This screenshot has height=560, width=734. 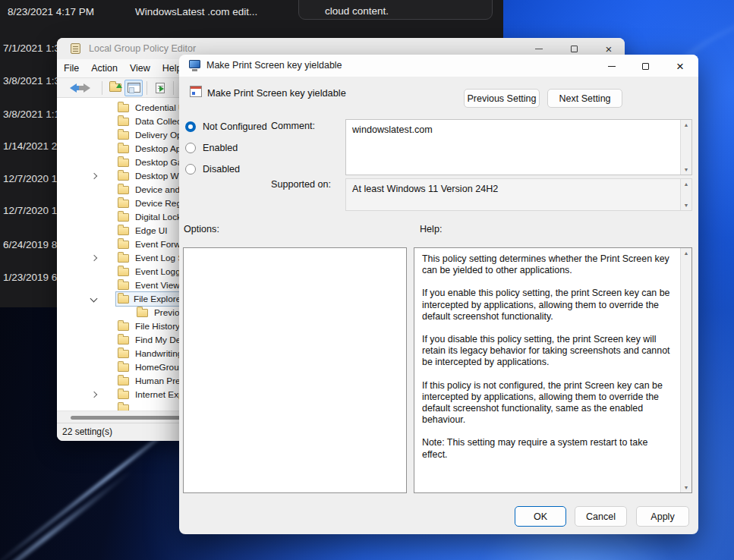 What do you see at coordinates (159, 367) in the screenshot?
I see `tree-item-label: HomeGroup` at bounding box center [159, 367].